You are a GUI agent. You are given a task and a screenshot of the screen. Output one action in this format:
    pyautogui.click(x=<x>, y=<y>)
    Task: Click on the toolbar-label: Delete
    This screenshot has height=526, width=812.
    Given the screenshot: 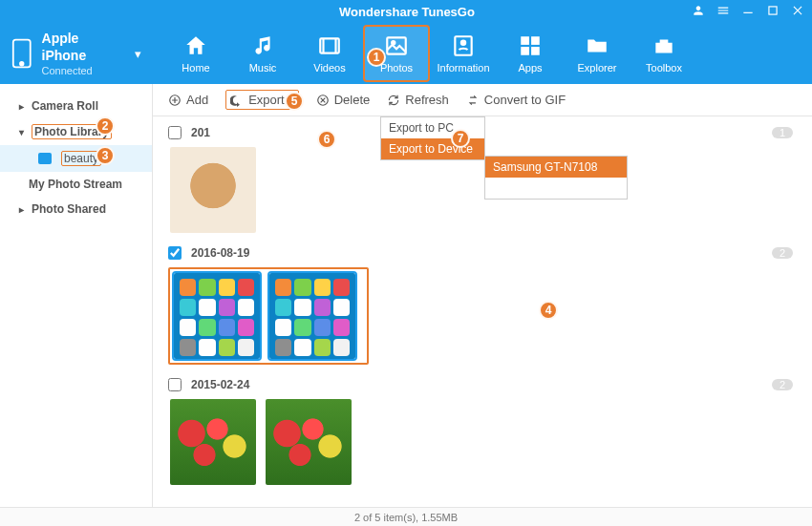 What is the action you would take?
    pyautogui.click(x=353, y=99)
    